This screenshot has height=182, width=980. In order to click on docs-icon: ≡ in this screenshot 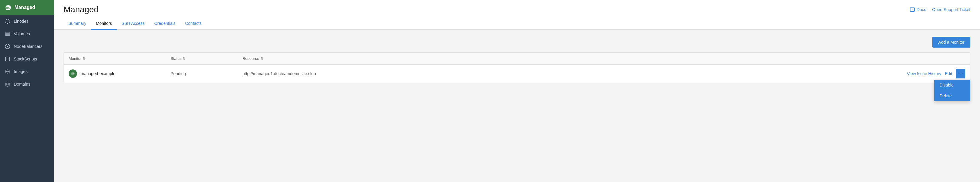, I will do `click(912, 10)`.